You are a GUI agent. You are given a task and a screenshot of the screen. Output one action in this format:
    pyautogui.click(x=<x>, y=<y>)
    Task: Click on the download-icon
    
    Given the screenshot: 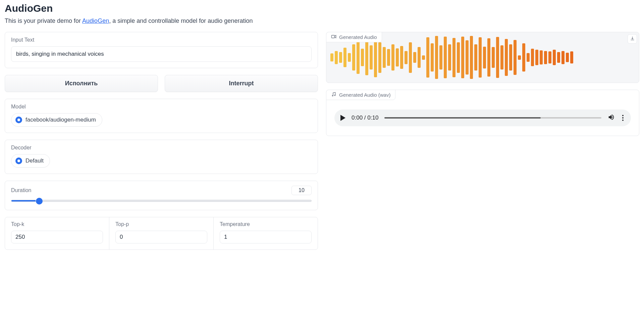 What is the action you would take?
    pyautogui.click(x=633, y=39)
    